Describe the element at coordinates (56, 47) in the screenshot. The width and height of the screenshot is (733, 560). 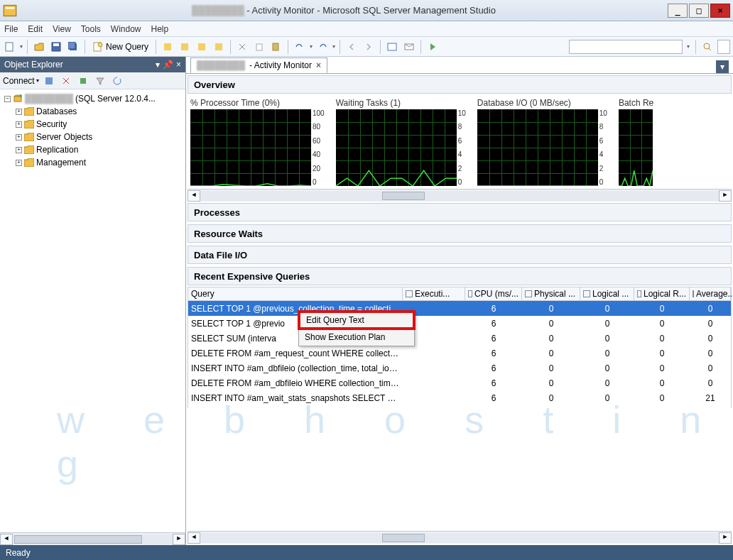
I see `save-button` at that location.